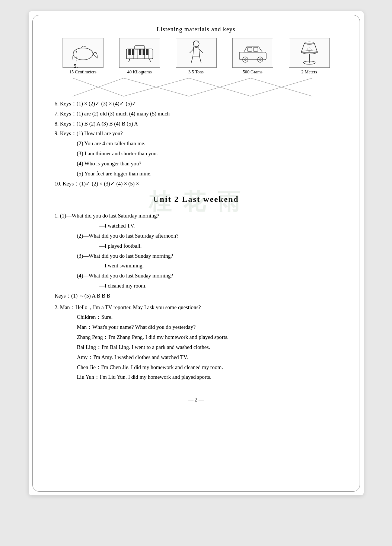 The width and height of the screenshot is (392, 546). What do you see at coordinates (196, 57) in the screenshot?
I see `images-row: 15 Centimeters` at bounding box center [196, 57].